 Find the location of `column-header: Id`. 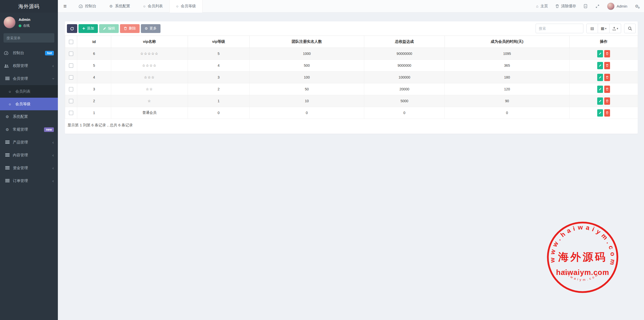

column-header: Id is located at coordinates (94, 42).